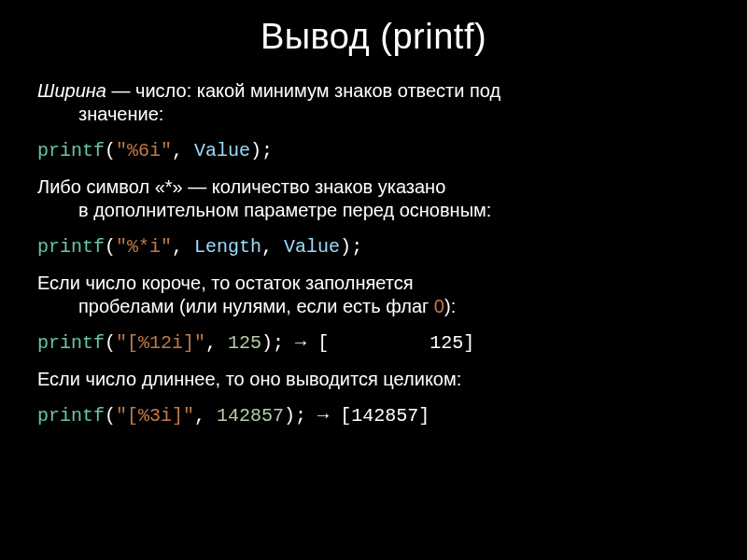 This screenshot has width=747, height=560. I want to click on code-example-3: printf("[%12i]", 125); → [ 125], so click(374, 343).